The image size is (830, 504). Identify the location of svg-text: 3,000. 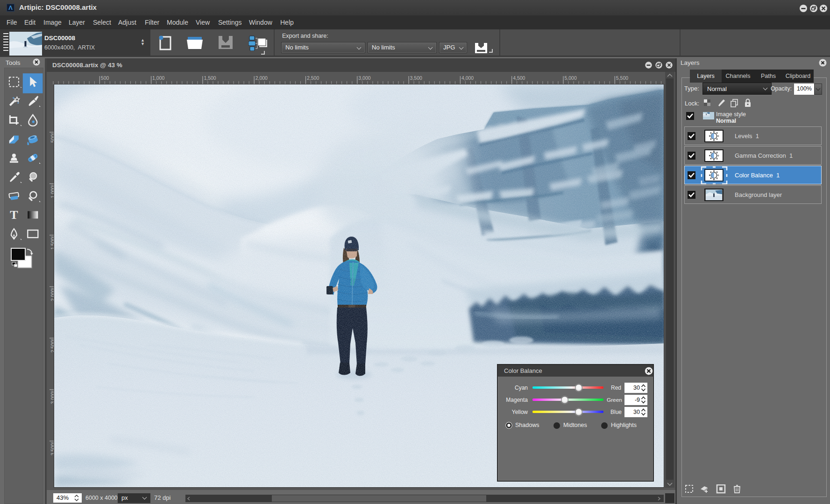
(364, 78).